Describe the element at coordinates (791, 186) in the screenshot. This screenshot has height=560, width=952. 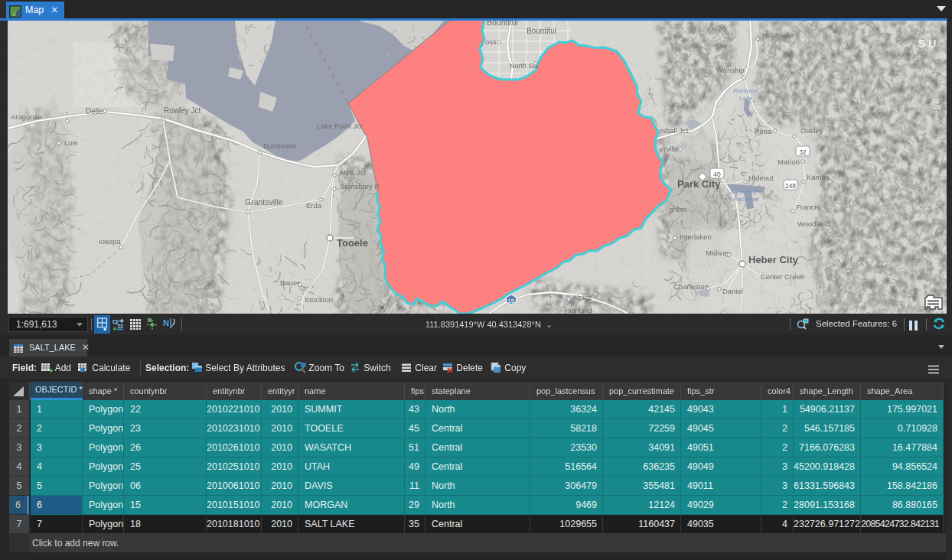
I see `svg-text: 248` at that location.